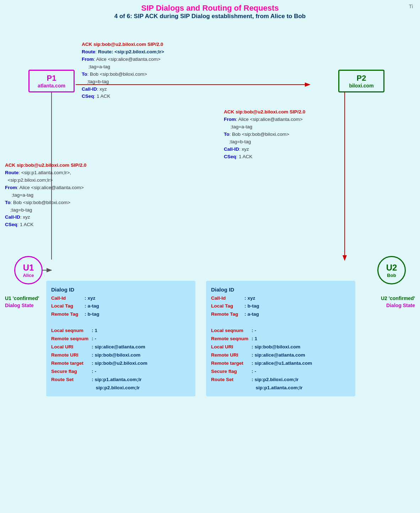  What do you see at coordinates (281, 380) in the screenshot?
I see `u2-routeset-row: Route Set : sip:p2.biloxi.com;lr` at bounding box center [281, 380].